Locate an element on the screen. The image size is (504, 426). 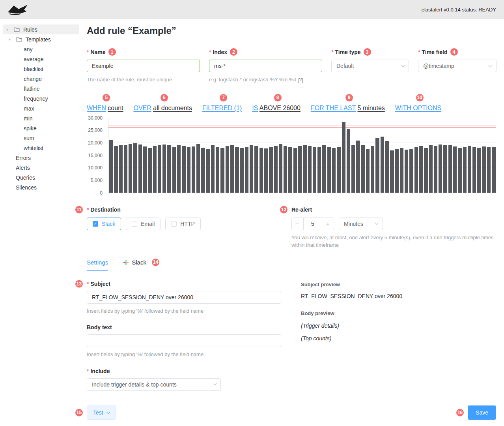
tab-slack: Slack 14 is located at coordinates (141, 263).